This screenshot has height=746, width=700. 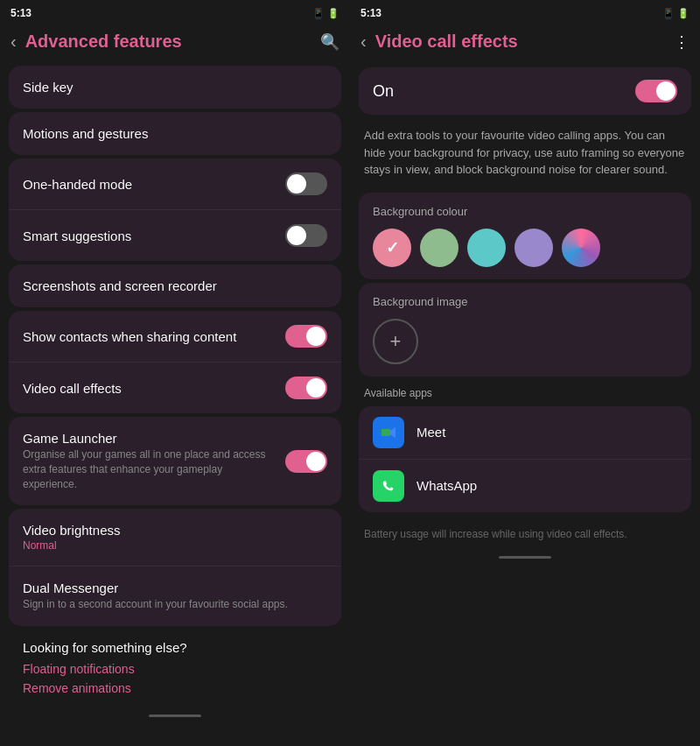 I want to click on colour-green, so click(x=439, y=248).